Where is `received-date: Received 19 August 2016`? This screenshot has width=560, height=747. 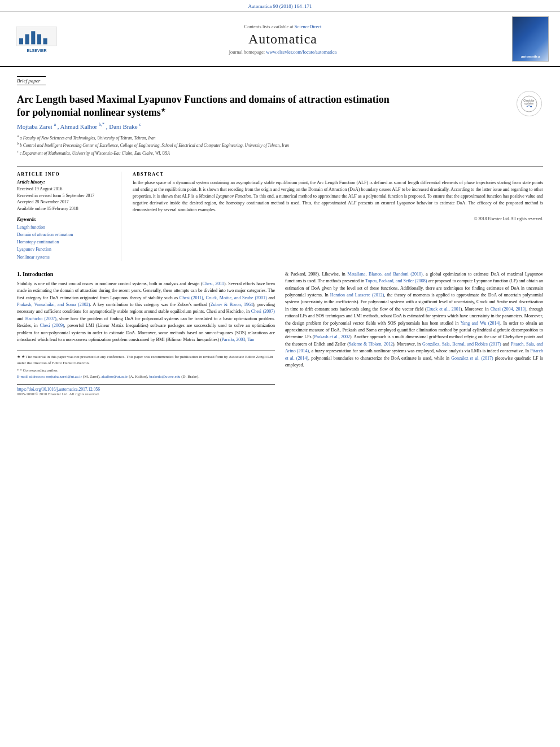 received-date: Received 19 August 2016 is located at coordinates (65, 189).